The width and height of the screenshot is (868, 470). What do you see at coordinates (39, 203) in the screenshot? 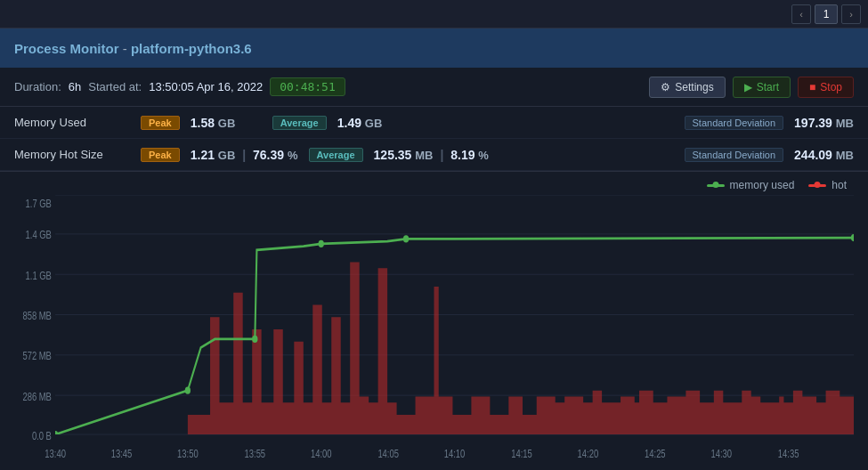
I see `svg-text: 1.7 GB` at bounding box center [39, 203].